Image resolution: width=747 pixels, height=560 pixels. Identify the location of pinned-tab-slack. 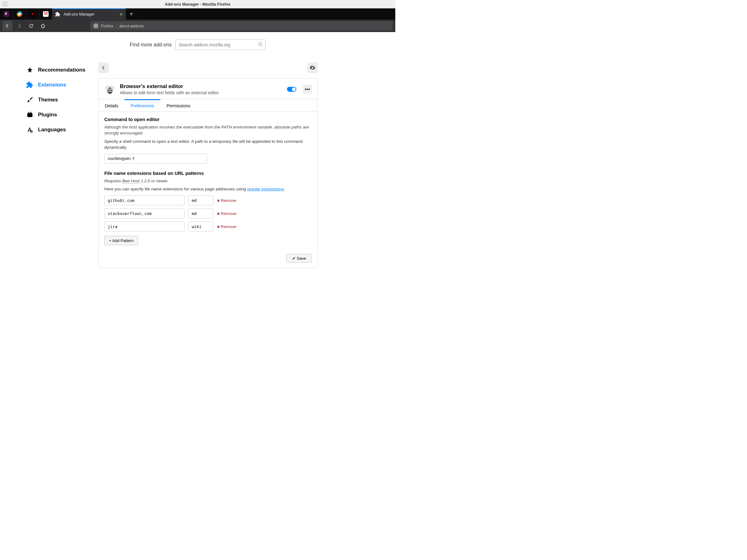
(7, 14).